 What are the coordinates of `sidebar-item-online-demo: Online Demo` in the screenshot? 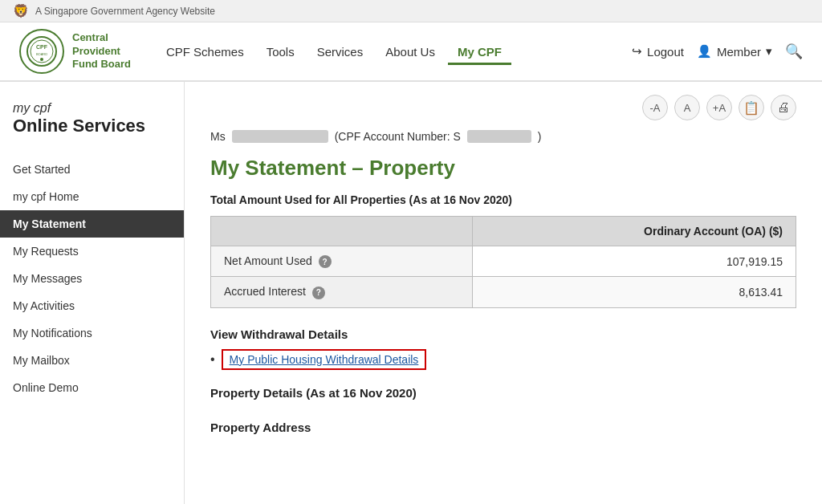 It's located at (92, 388).